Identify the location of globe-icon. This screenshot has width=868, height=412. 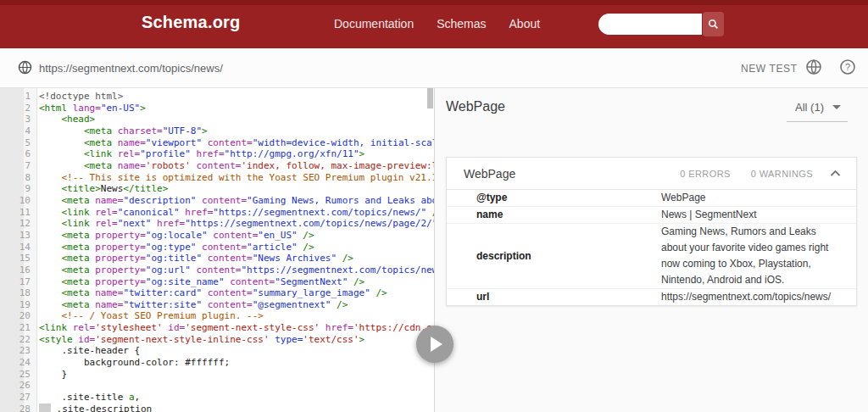
(25, 70).